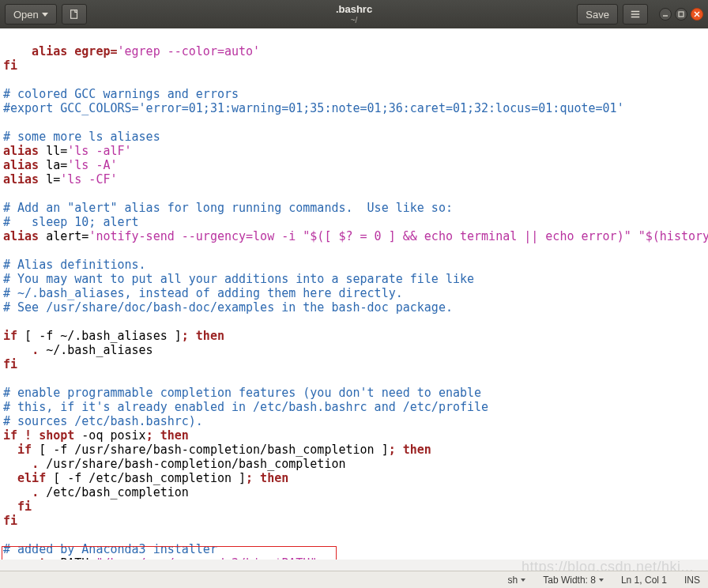 Image resolution: width=708 pixels, height=588 pixels. What do you see at coordinates (228, 208) in the screenshot?
I see `code-comment: # Add an "alert" alias for long running …` at bounding box center [228, 208].